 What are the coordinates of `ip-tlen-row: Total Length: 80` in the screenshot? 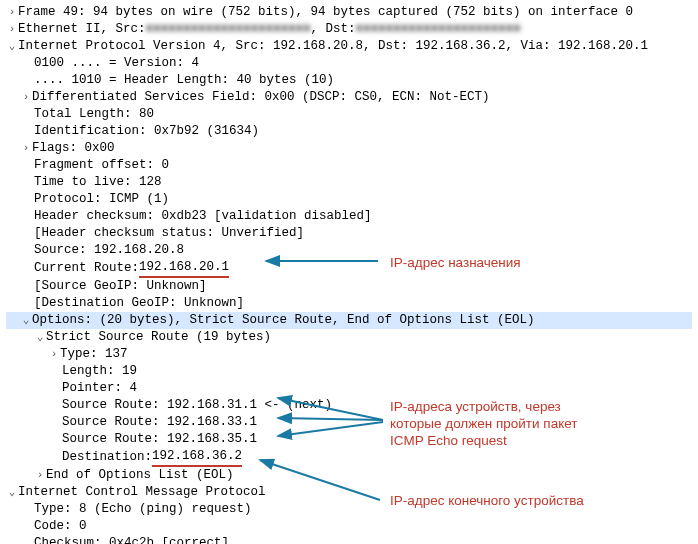 It's located at (349, 114).